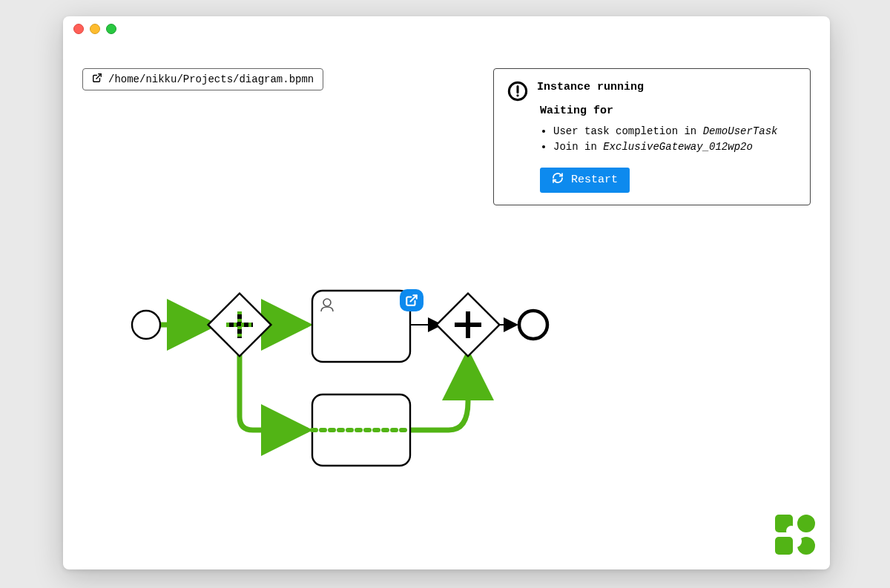  I want to click on end-event, so click(533, 325).